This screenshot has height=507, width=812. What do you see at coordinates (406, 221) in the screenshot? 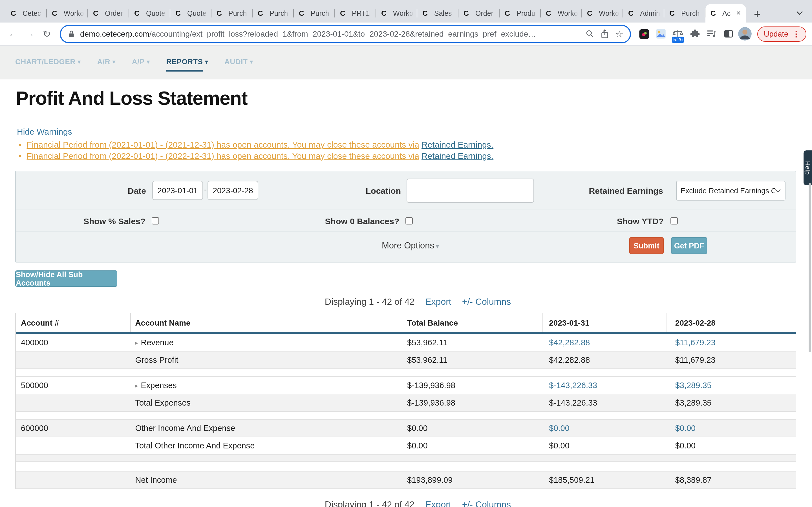
I see `filter-row-checkboxes: Show % Sales? Show 0 Balances? Show YTD?` at bounding box center [406, 221].